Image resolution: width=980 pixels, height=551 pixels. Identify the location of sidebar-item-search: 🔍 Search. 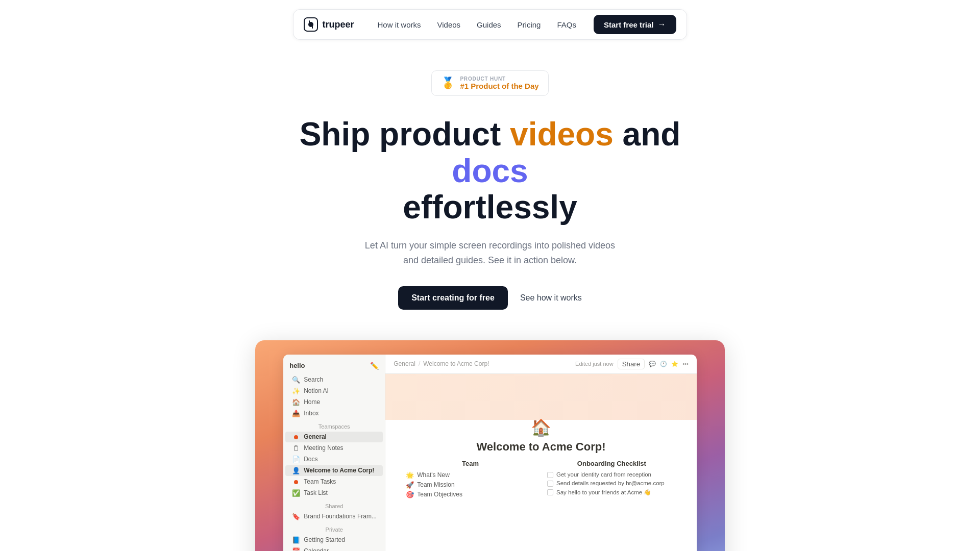
(334, 380).